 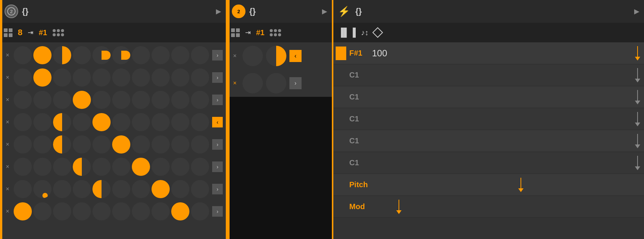 What do you see at coordinates (217, 100) in the screenshot?
I see `row-arrow-3: ›` at bounding box center [217, 100].